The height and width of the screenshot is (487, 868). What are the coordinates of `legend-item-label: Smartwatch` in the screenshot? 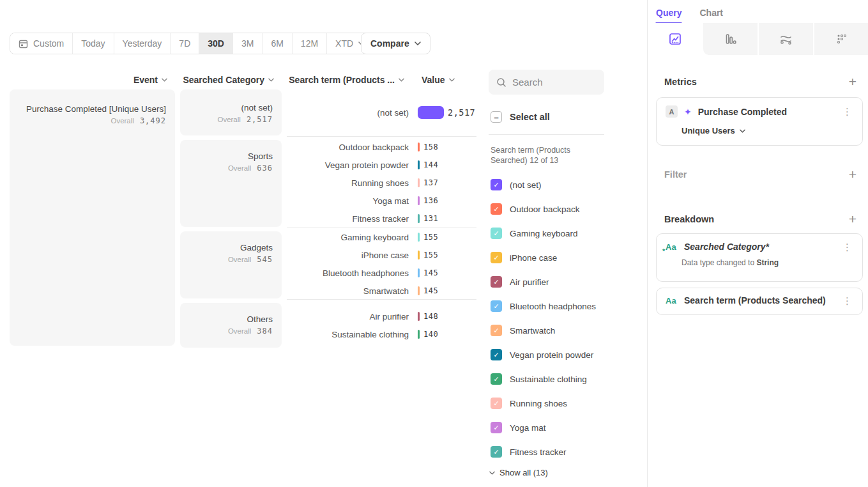 It's located at (533, 331).